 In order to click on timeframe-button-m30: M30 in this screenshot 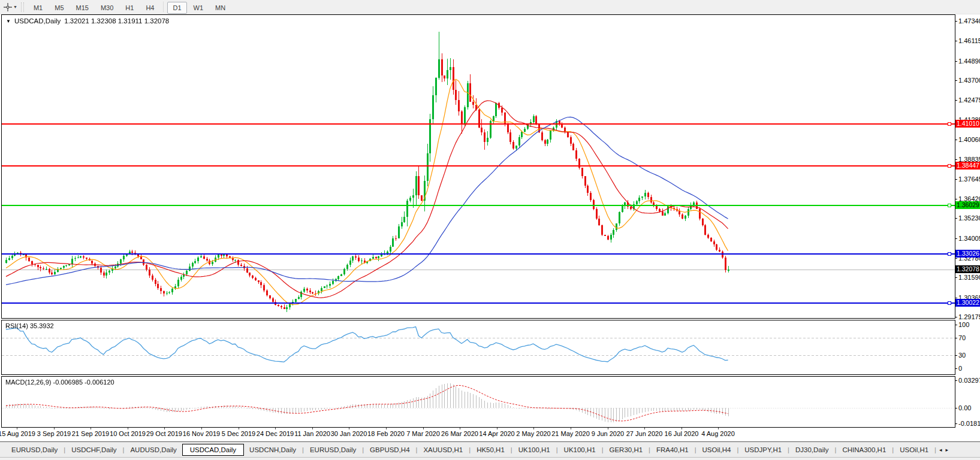, I will do `click(107, 8)`.